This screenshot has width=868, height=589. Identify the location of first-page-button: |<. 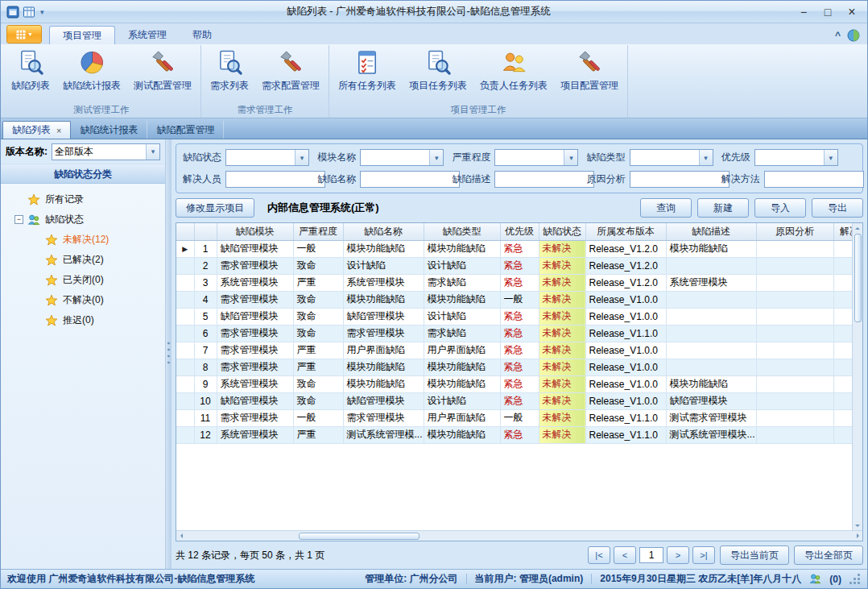
(599, 555).